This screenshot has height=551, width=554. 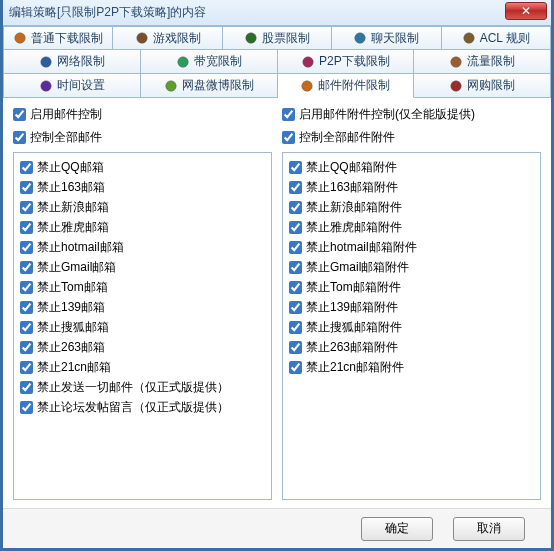 I want to click on right-list-item-4-checkbox, so click(x=296, y=248).